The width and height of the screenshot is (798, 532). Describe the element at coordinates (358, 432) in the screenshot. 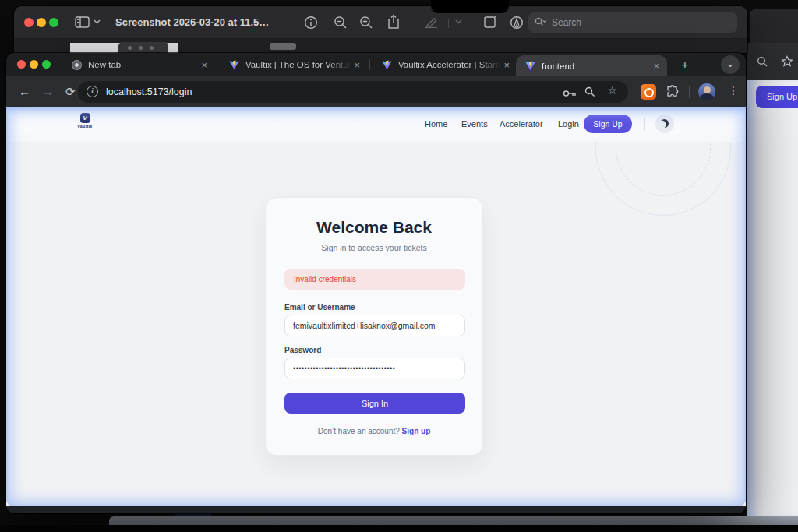

I see `signup-prompt-text: Don’t have an account?` at that location.